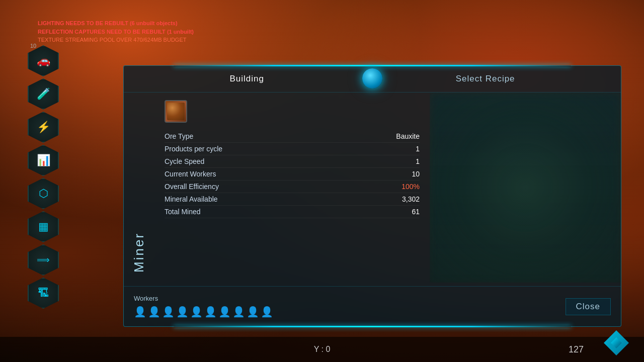 The width and height of the screenshot is (644, 362). I want to click on stat-label-products: Products per cycle, so click(193, 149).